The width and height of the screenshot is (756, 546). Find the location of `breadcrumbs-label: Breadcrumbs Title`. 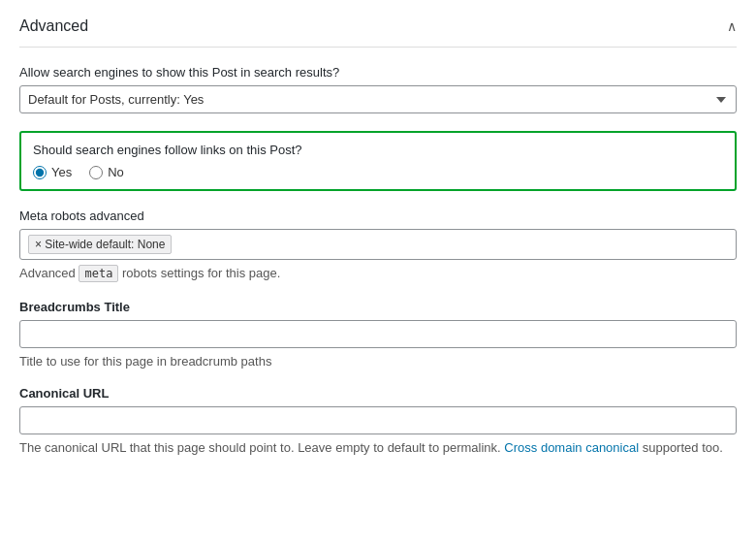

breadcrumbs-label: Breadcrumbs Title is located at coordinates (378, 306).